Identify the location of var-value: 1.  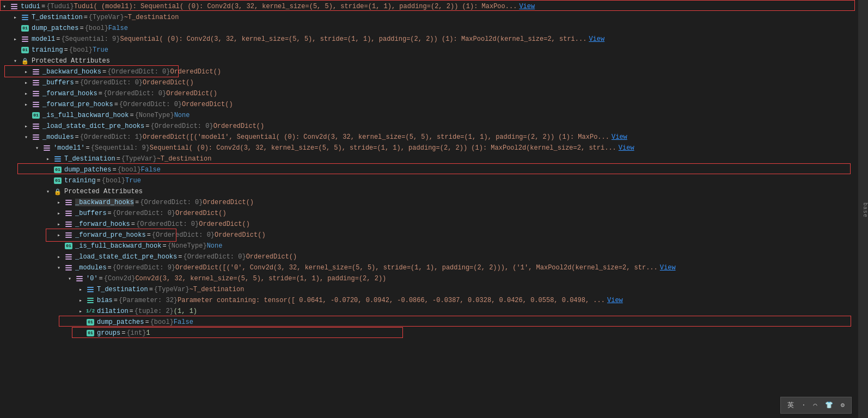
(148, 333).